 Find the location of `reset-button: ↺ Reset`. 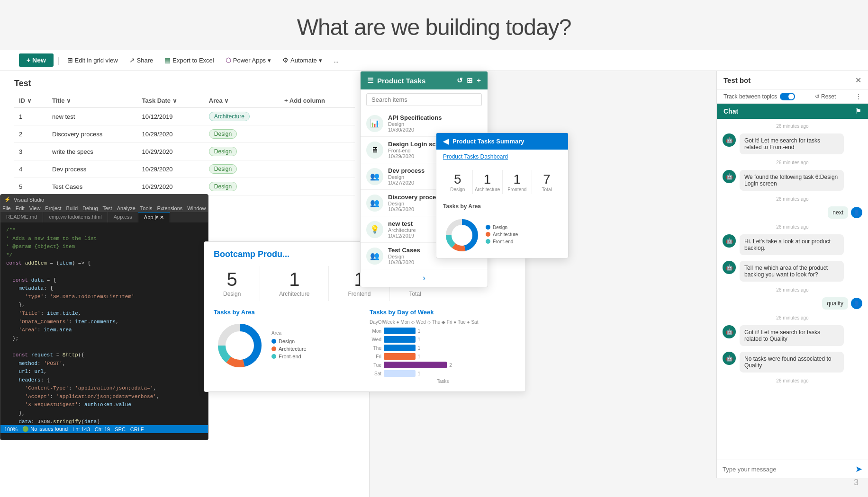

reset-button: ↺ Reset is located at coordinates (825, 97).